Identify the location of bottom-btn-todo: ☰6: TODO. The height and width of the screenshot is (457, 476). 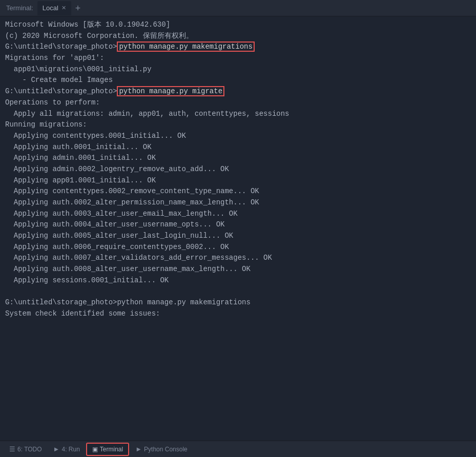
(26, 449).